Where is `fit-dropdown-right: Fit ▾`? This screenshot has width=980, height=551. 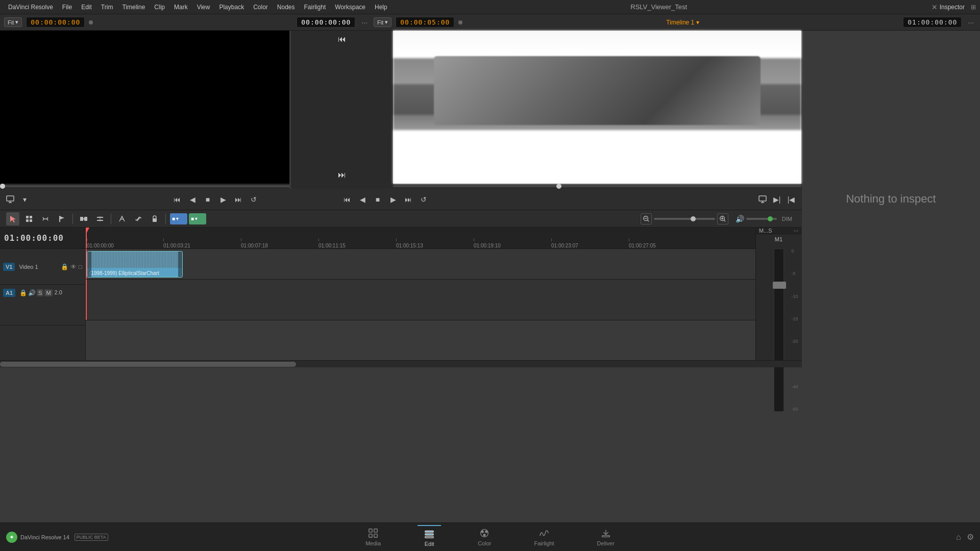
fit-dropdown-right: Fit ▾ is located at coordinates (383, 22).